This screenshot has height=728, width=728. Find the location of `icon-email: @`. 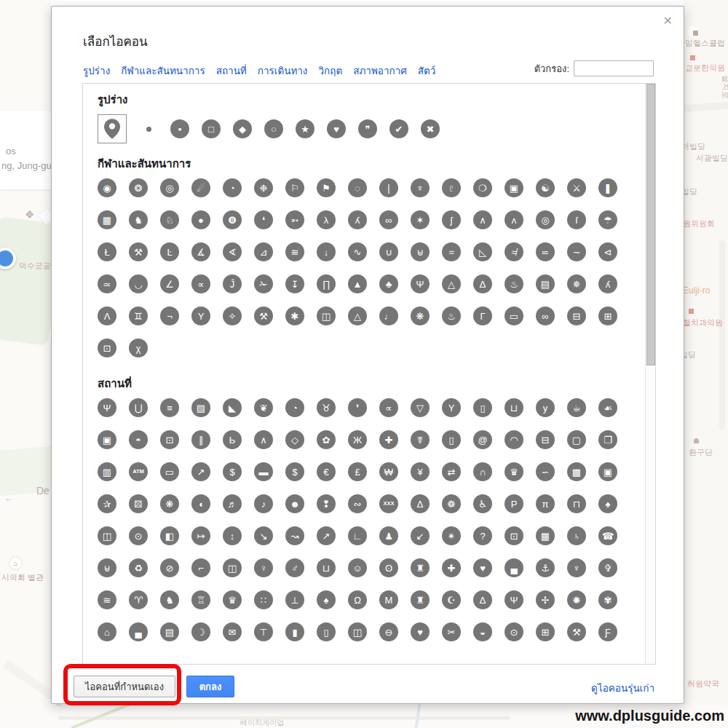

icon-email: @ is located at coordinates (483, 440).